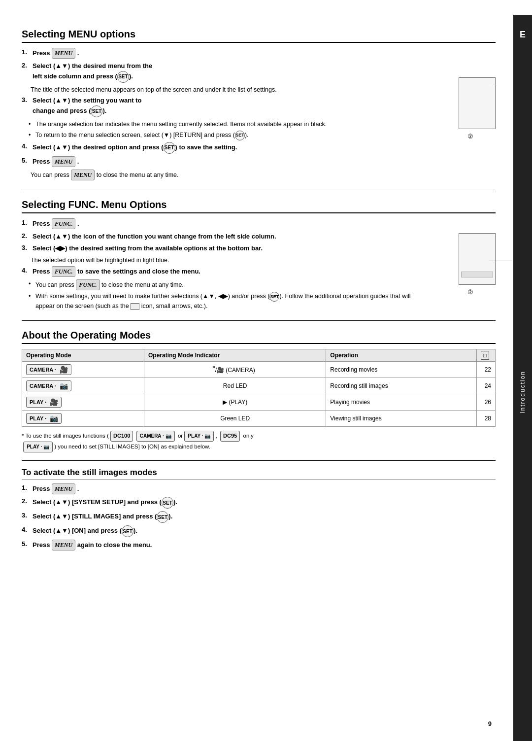  What do you see at coordinates (44, 418) in the screenshot?
I see `play-still-badge: PLAY · 📷` at bounding box center [44, 418].